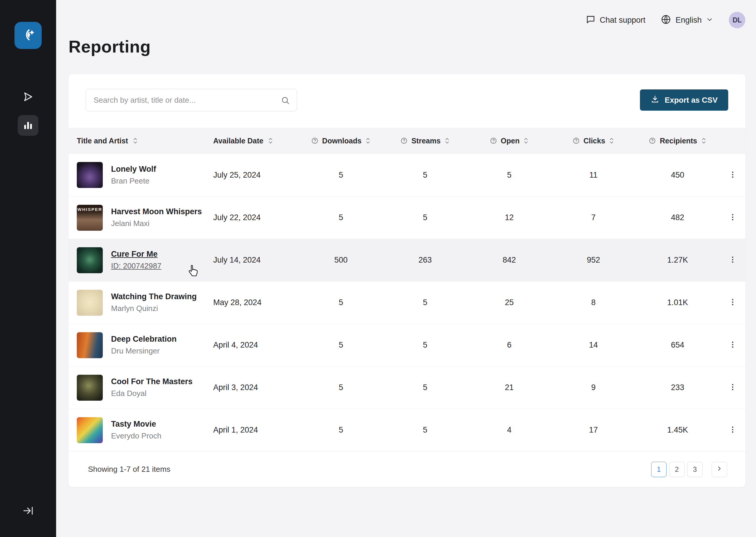 The image size is (756, 537). I want to click on column-label: Downloads, so click(342, 141).